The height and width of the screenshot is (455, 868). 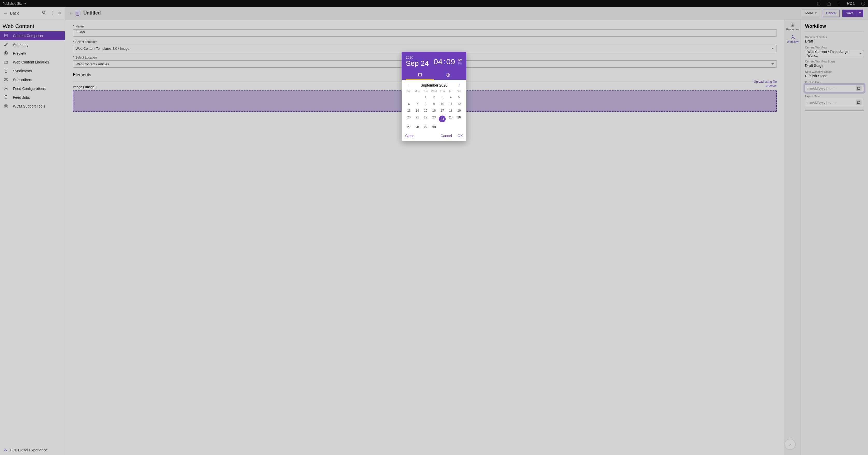 What do you see at coordinates (409, 127) in the screenshot?
I see `calendar-day: 27` at bounding box center [409, 127].